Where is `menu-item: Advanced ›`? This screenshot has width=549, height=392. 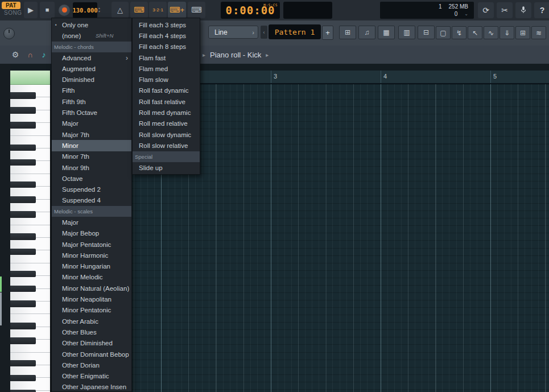 menu-item: Advanced › is located at coordinates (92, 58).